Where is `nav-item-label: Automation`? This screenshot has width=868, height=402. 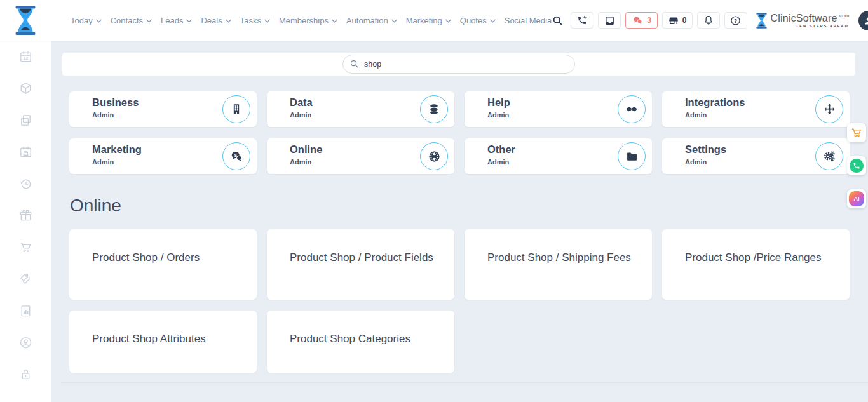 nav-item-label: Automation is located at coordinates (367, 20).